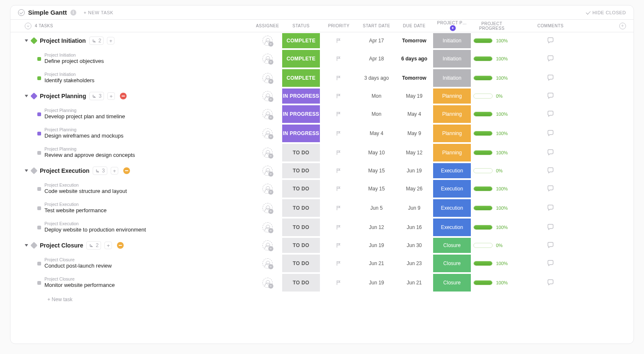 The width and height of the screenshot is (644, 354). What do you see at coordinates (377, 59) in the screenshot?
I see `start-date-cell: Apr 18` at bounding box center [377, 59].